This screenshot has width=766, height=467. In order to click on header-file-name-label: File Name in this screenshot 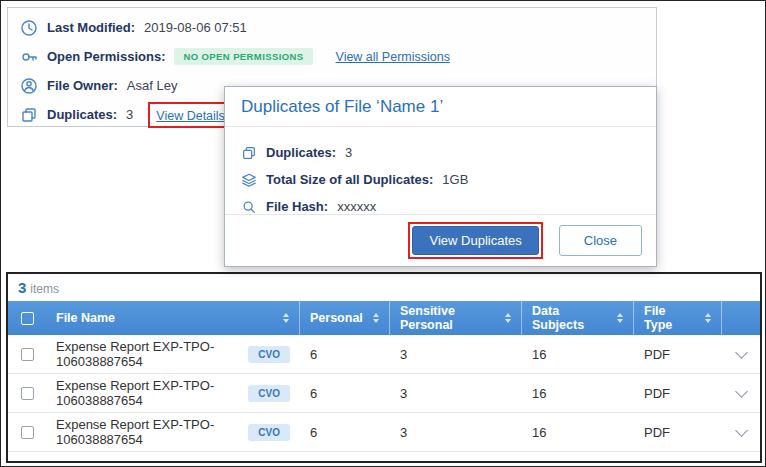, I will do `click(86, 318)`.